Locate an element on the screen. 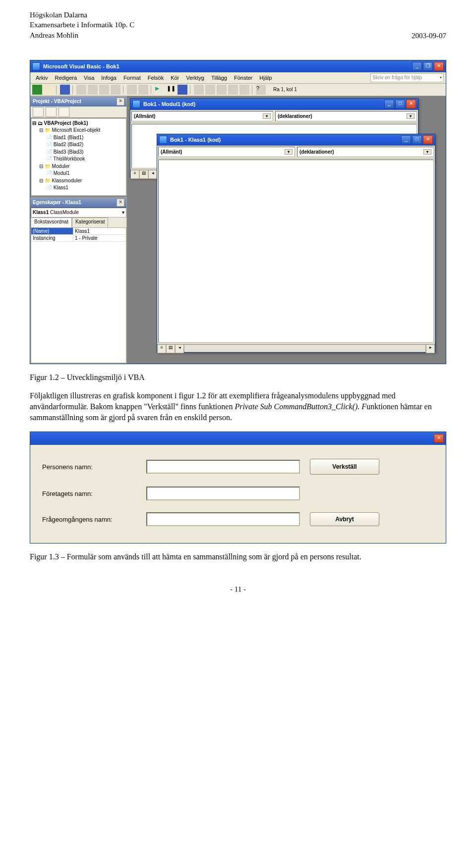 The height and width of the screenshot is (868, 476). tb-run-icon: ▶ is located at coordinates (160, 90).